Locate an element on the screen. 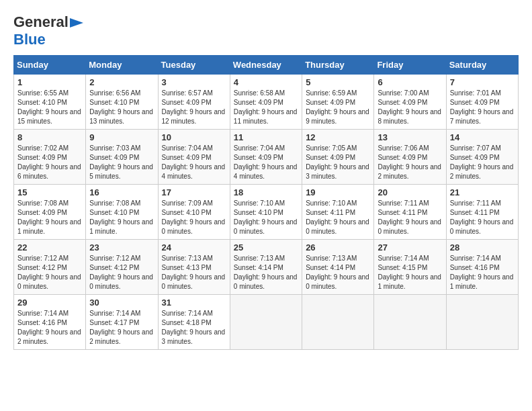 Image resolution: width=532 pixels, height=411 pixels. day-number: 3 is located at coordinates (194, 82).